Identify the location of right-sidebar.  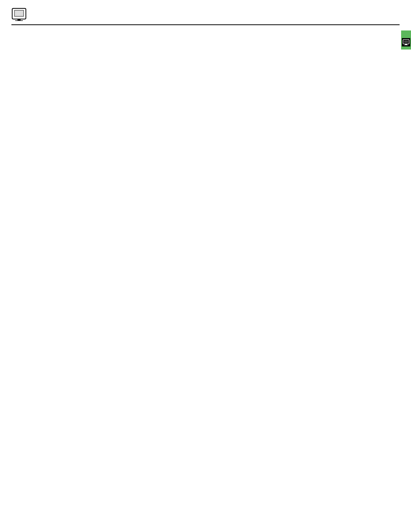
(406, 40).